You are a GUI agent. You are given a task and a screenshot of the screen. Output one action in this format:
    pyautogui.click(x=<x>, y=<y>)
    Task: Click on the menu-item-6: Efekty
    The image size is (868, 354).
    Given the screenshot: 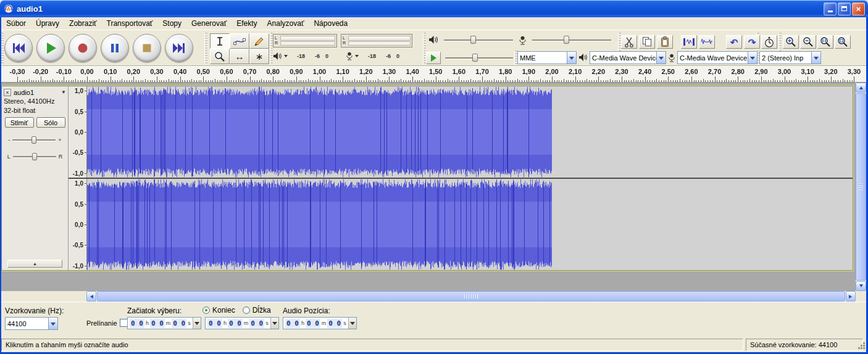 What is the action you would take?
    pyautogui.click(x=247, y=23)
    